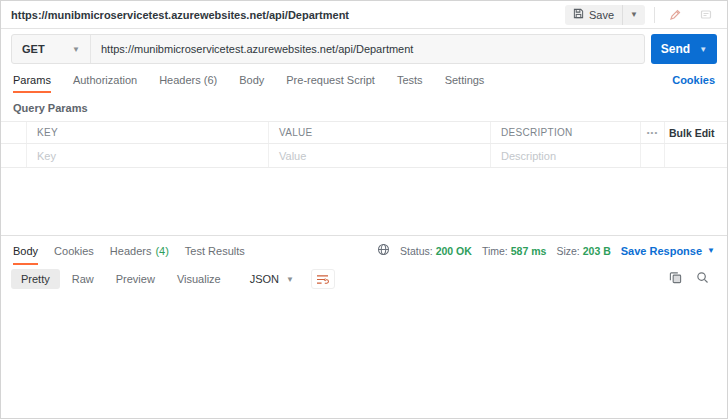 Image resolution: width=728 pixels, height=419 pixels. Describe the element at coordinates (148, 156) in the screenshot. I see `key-input: Key` at that location.